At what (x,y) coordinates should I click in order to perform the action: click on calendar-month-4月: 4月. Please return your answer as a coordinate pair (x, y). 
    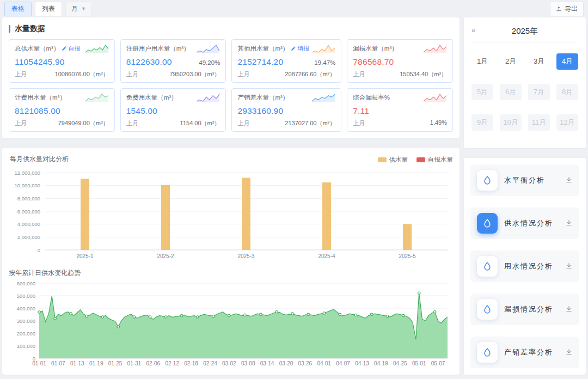
    Looking at the image, I should click on (567, 62).